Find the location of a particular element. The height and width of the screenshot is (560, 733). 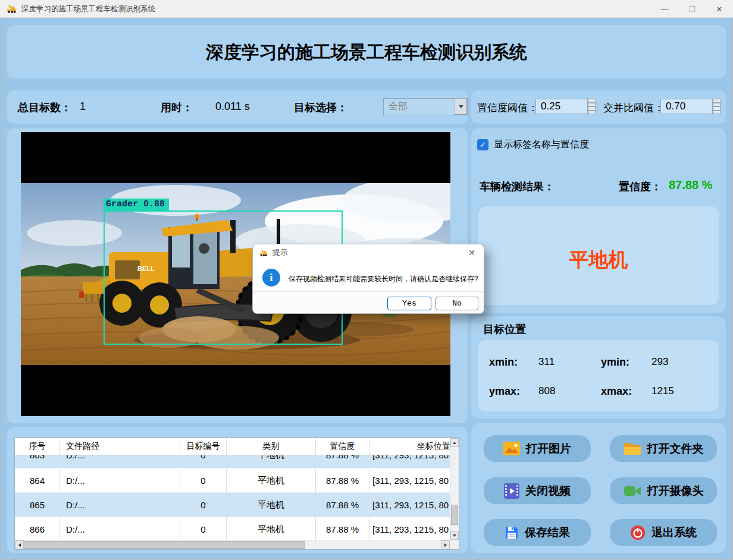

xmin-value: 311 is located at coordinates (546, 362).